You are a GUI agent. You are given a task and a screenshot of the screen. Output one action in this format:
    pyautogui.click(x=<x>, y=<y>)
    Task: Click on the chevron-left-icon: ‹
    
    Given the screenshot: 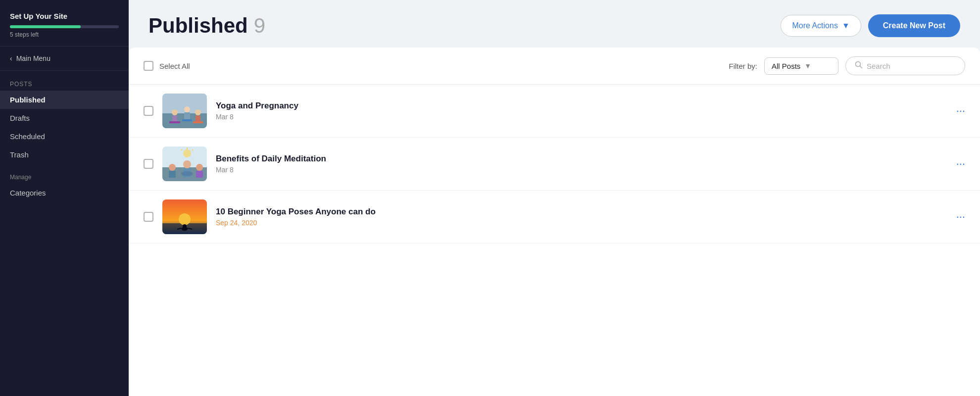 What is the action you would take?
    pyautogui.click(x=11, y=58)
    